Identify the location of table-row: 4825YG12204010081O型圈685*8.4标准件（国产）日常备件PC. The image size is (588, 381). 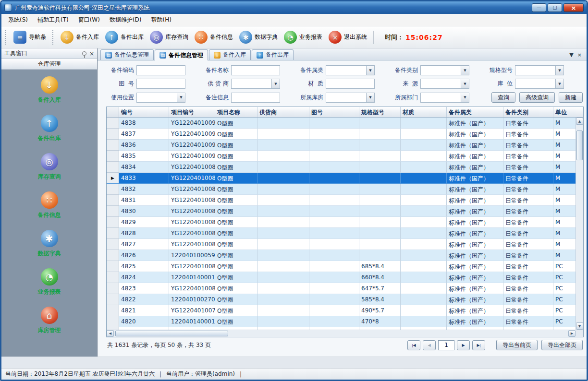
(341, 267).